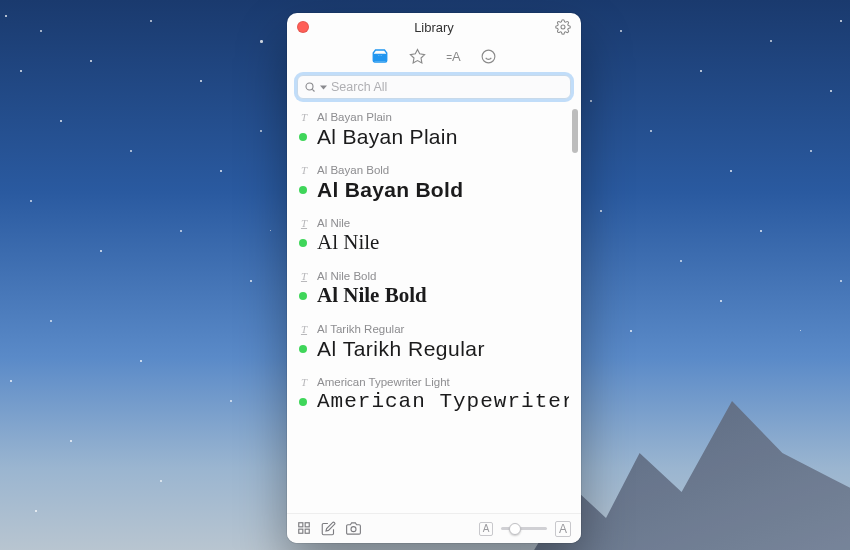  What do you see at coordinates (354, 528) in the screenshot?
I see `camera-icon` at bounding box center [354, 528].